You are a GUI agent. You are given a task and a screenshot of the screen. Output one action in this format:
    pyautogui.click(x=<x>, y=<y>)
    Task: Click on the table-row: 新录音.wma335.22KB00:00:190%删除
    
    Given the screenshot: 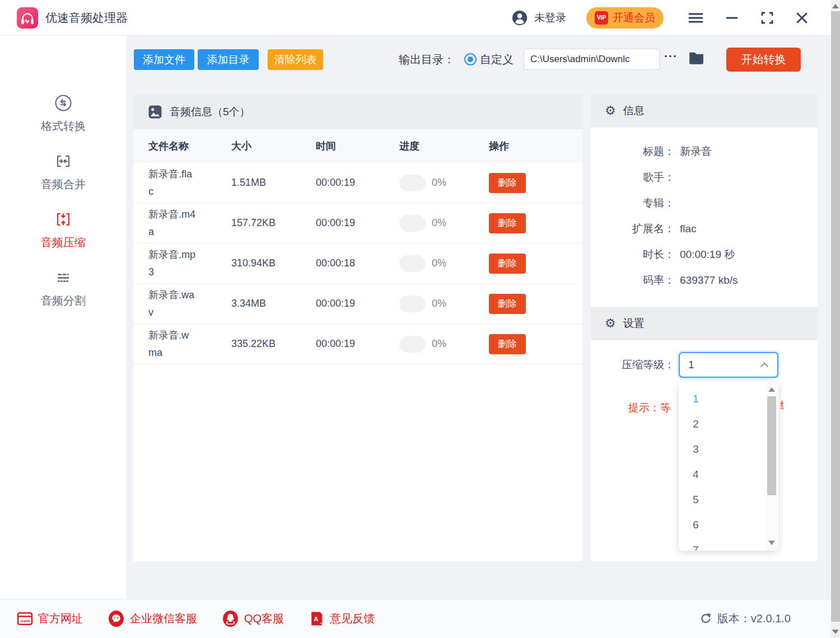 What is the action you would take?
    pyautogui.click(x=358, y=344)
    